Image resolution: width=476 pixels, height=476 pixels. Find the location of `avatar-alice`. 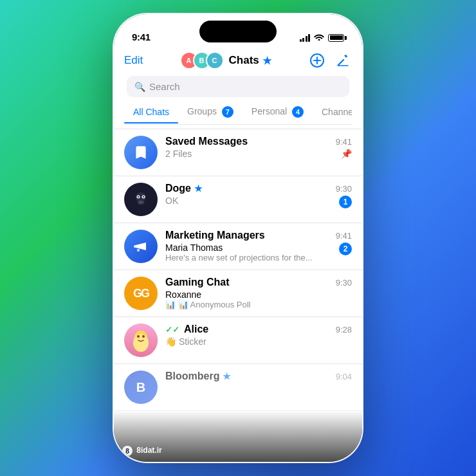

avatar-alice is located at coordinates (141, 340).